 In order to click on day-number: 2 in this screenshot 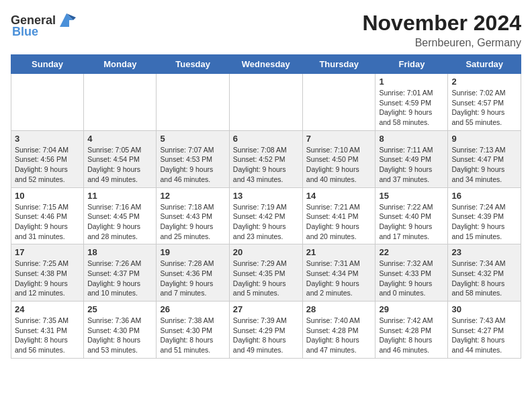, I will do `click(484, 82)`.